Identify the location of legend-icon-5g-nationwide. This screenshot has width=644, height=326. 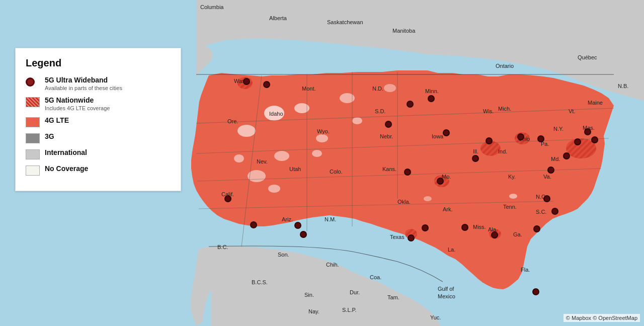
(33, 102).